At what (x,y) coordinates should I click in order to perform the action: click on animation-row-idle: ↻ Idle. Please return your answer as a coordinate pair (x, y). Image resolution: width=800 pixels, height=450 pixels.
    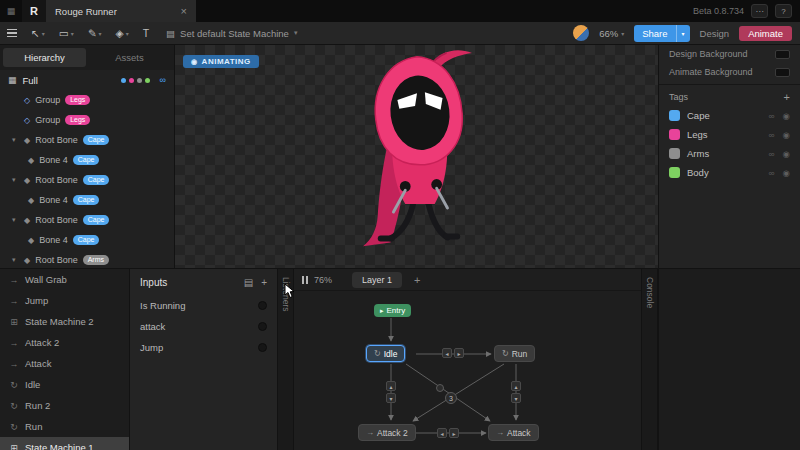
    Looking at the image, I should click on (64, 384).